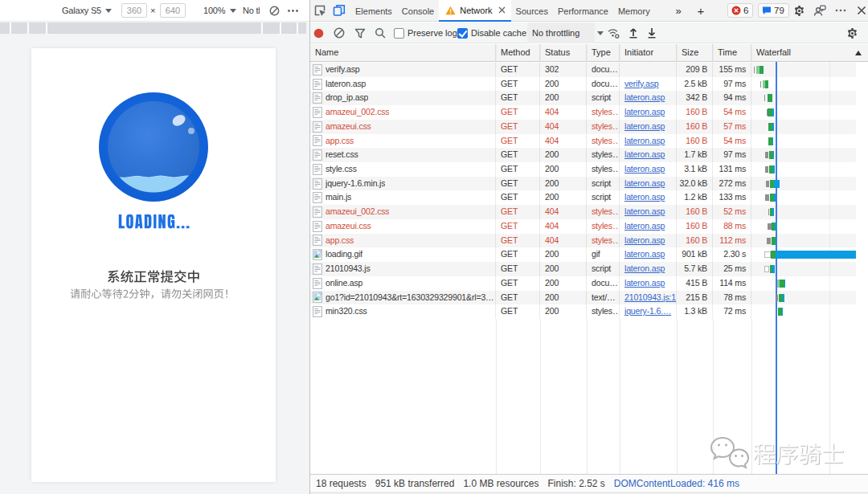  Describe the element at coordinates (583, 155) in the screenshot. I see `request-row: reset.cssGET200styles…lateron.asp1.7 kB9…` at that location.